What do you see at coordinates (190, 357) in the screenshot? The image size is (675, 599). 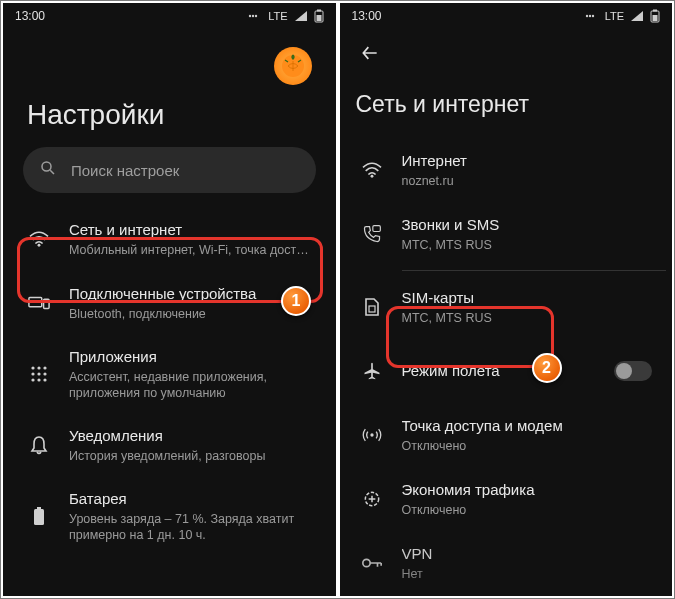 I see `item-title: Приложения` at bounding box center [190, 357].